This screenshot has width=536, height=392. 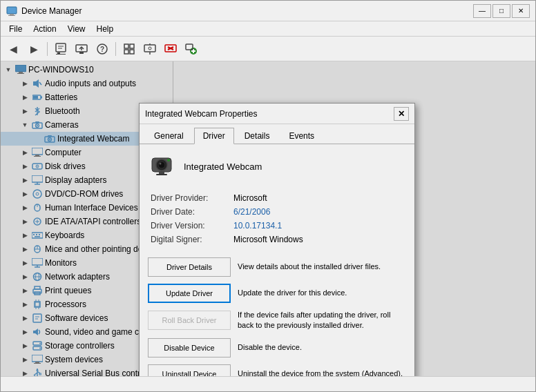 I want to click on btn-desc-0: View details about the installed driver …, so click(x=322, y=266).